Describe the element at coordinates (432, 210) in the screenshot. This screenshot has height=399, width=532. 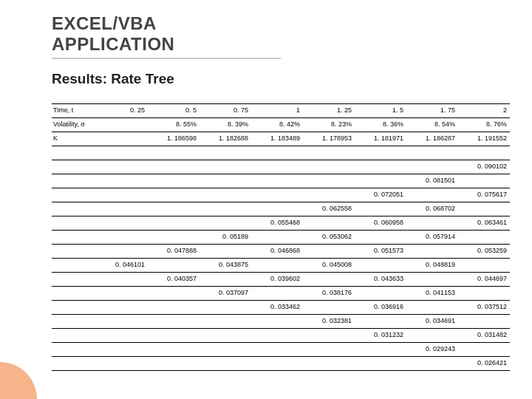
I see `tree-cell: 0. 068702` at that location.